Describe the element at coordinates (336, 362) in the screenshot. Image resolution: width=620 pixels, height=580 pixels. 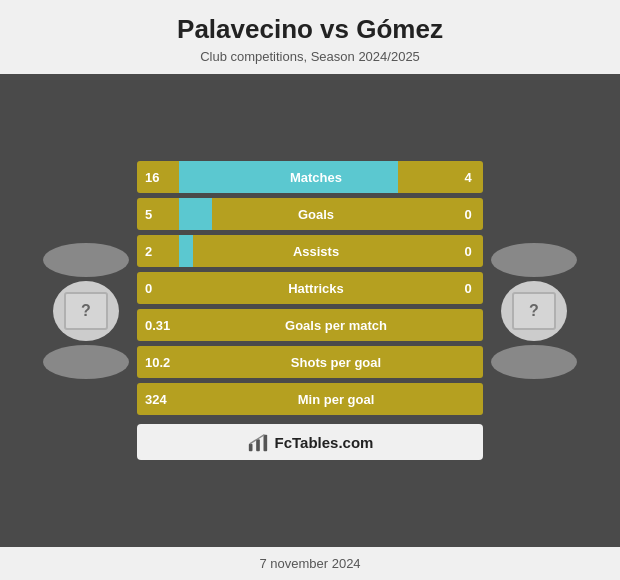
I see `stat-label-shots-per-goal: Shots per goal` at that location.